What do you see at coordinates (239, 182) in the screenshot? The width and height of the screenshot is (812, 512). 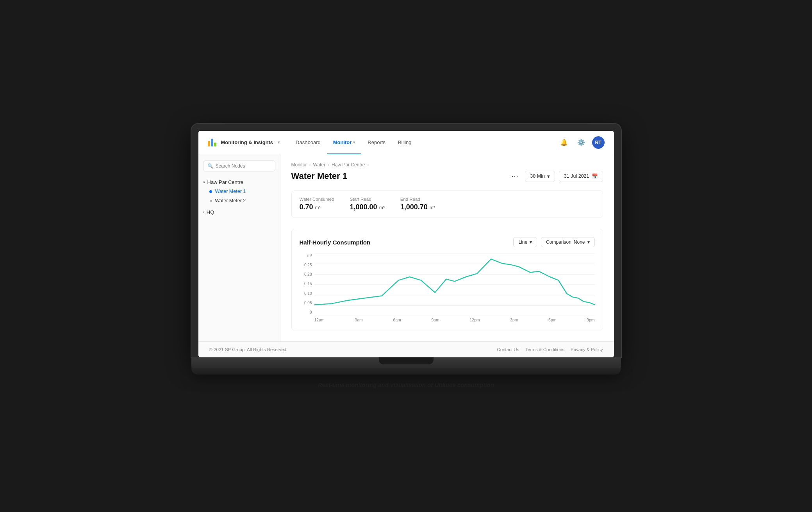 I see `sidebar-group-haw-par: ▾ Haw Par Centre` at bounding box center [239, 182].